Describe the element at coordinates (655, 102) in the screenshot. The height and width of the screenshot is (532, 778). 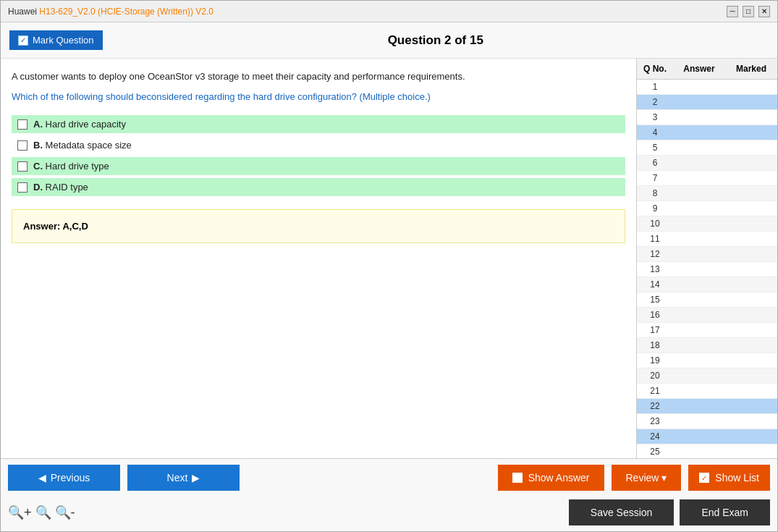
I see `sidebar-cell-qno: 2` at that location.